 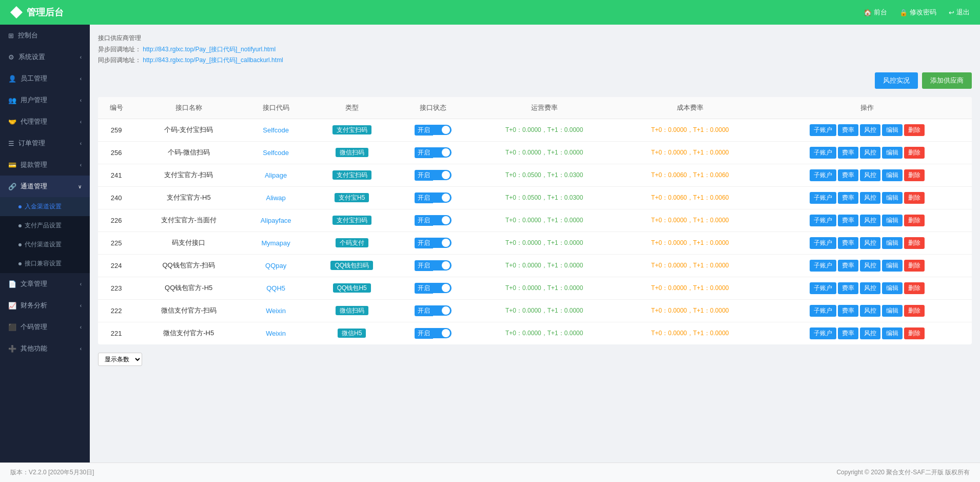 I want to click on sidebar-item-withdraw: 💳 提款管理 ‹, so click(x=45, y=165).